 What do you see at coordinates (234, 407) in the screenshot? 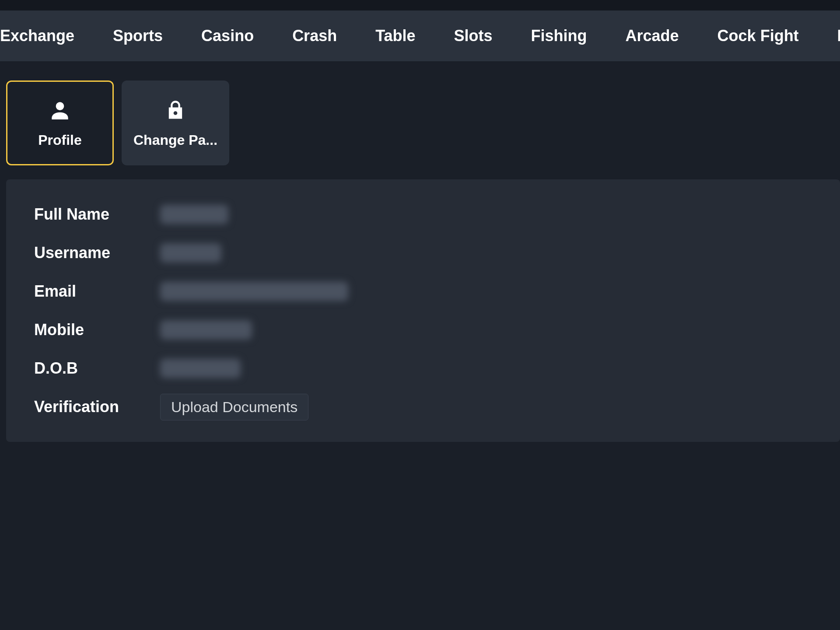
I see `upload-documents-button: Upload Documents` at bounding box center [234, 407].